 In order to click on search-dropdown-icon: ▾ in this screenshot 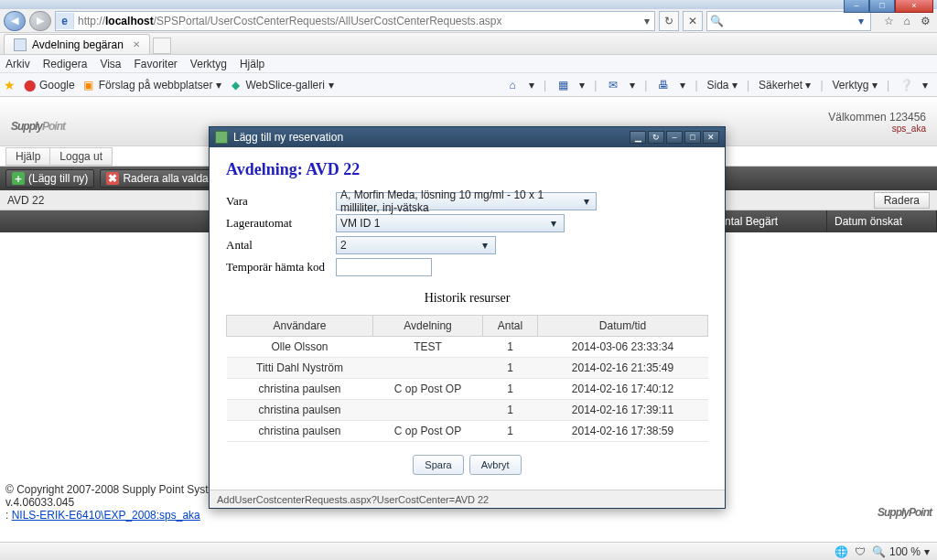, I will do `click(861, 21)`.